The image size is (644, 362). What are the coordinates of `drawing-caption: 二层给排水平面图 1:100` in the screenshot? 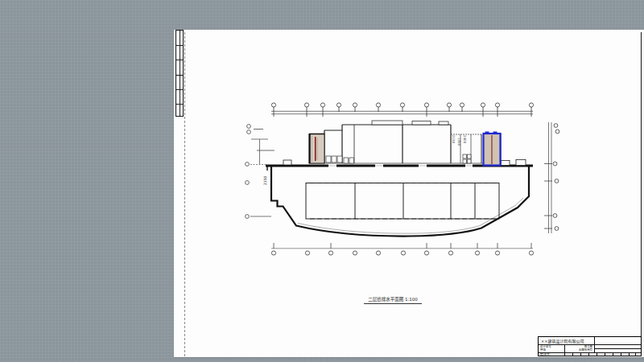 It's located at (393, 300).